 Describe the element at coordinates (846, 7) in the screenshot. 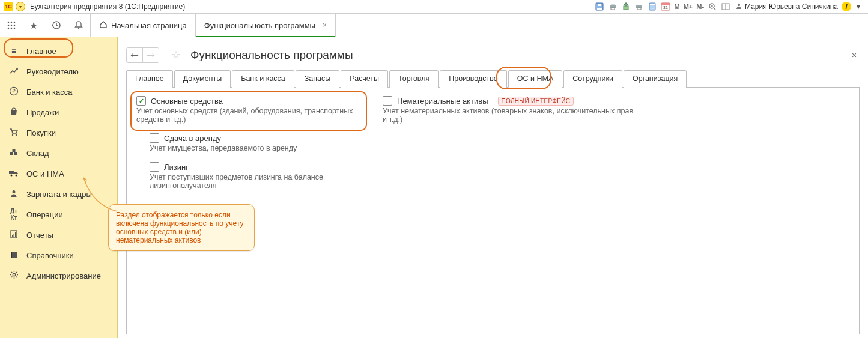

I see `info-icon: i` at that location.